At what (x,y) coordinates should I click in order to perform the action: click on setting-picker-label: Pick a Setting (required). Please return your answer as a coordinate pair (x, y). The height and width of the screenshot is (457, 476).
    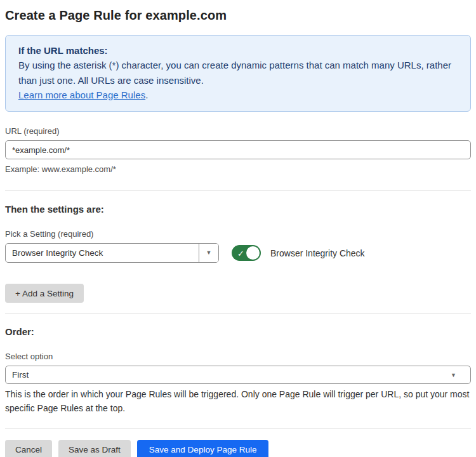
    Looking at the image, I should click on (238, 234).